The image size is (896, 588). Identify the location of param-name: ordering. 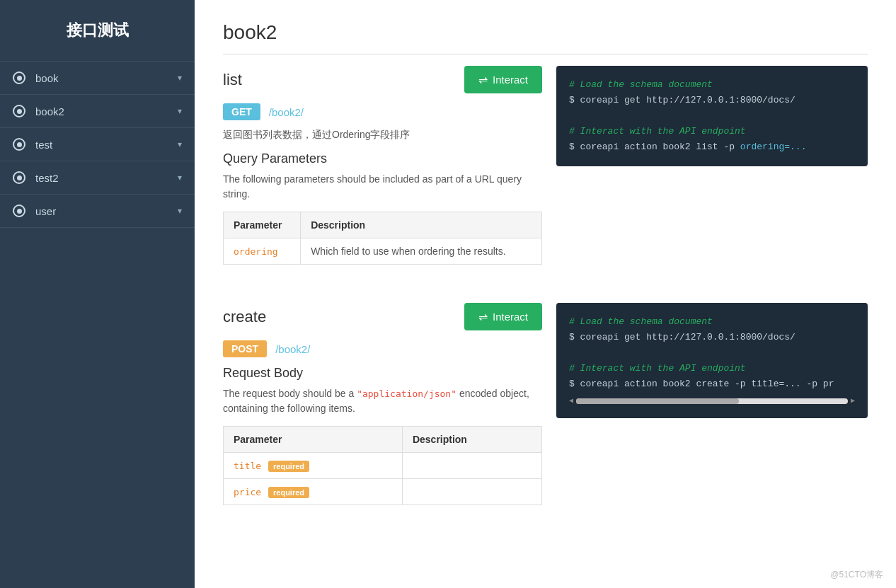
(256, 252).